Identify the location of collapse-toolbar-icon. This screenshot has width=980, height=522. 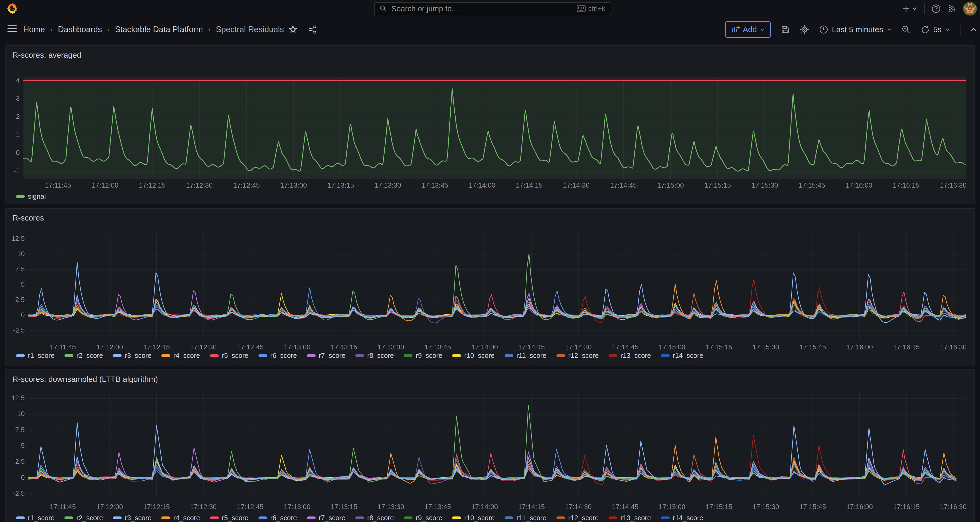
(974, 30).